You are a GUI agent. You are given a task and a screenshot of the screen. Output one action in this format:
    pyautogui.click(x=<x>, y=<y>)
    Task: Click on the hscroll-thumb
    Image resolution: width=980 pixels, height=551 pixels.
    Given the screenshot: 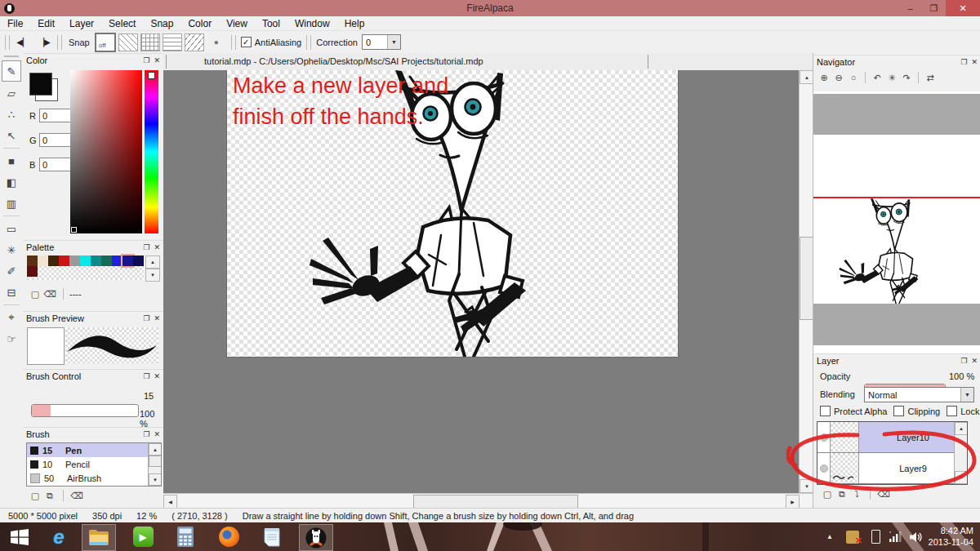 What is the action you would take?
    pyautogui.click(x=496, y=501)
    